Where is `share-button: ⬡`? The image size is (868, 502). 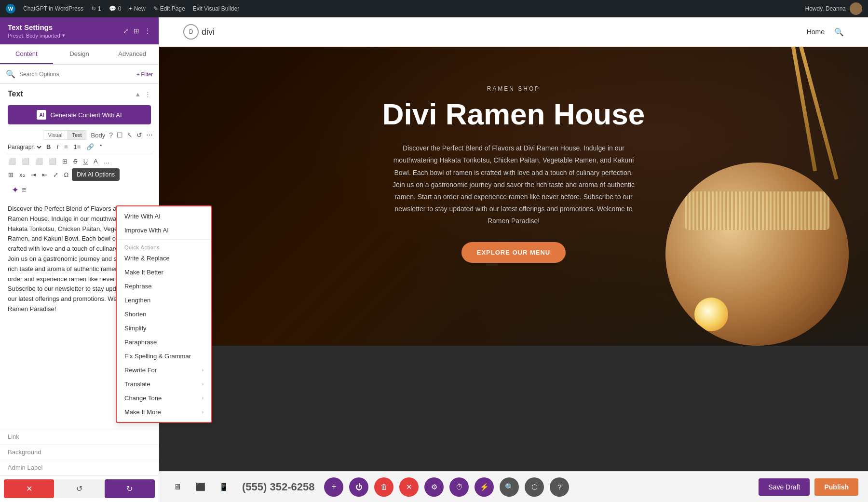 share-button: ⬡ is located at coordinates (534, 487).